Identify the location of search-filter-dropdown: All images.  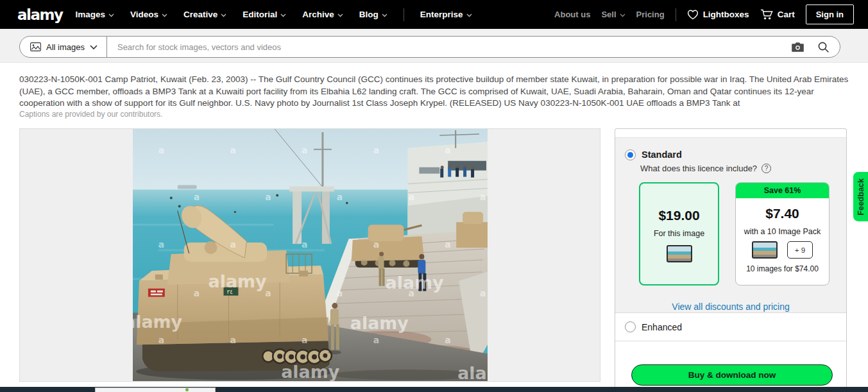
(63, 47).